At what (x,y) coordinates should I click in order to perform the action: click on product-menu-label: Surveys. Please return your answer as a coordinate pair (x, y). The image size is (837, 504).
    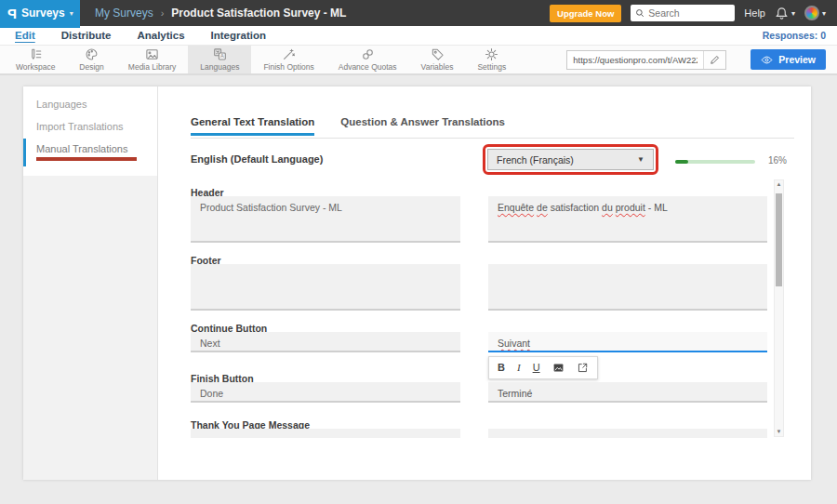
    Looking at the image, I should click on (43, 13).